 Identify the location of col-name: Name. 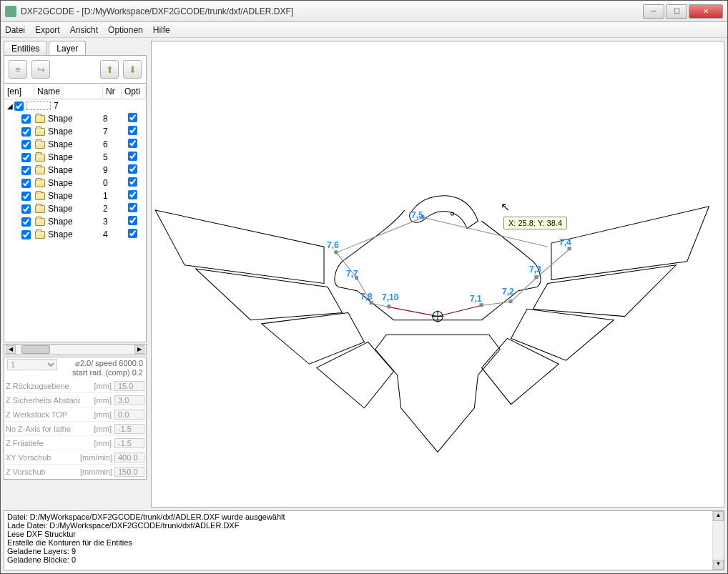
(69, 91).